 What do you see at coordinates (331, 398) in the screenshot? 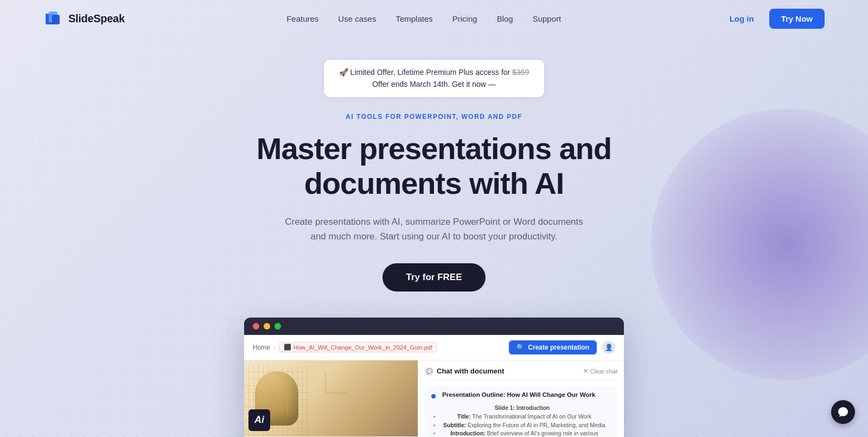
I see `doc-preview: Ai How will AI change our work in 2024?` at bounding box center [331, 398].